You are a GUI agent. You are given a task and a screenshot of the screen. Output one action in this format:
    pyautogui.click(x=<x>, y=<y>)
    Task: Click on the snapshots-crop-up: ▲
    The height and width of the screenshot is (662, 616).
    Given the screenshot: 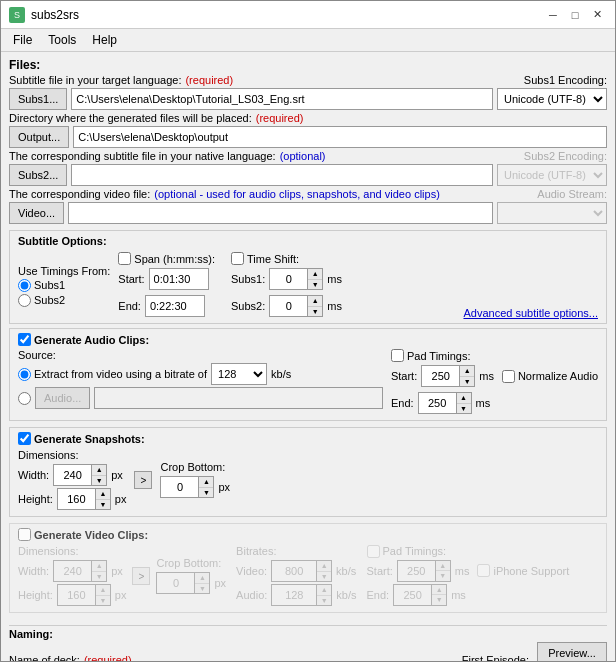 What is the action you would take?
    pyautogui.click(x=206, y=482)
    